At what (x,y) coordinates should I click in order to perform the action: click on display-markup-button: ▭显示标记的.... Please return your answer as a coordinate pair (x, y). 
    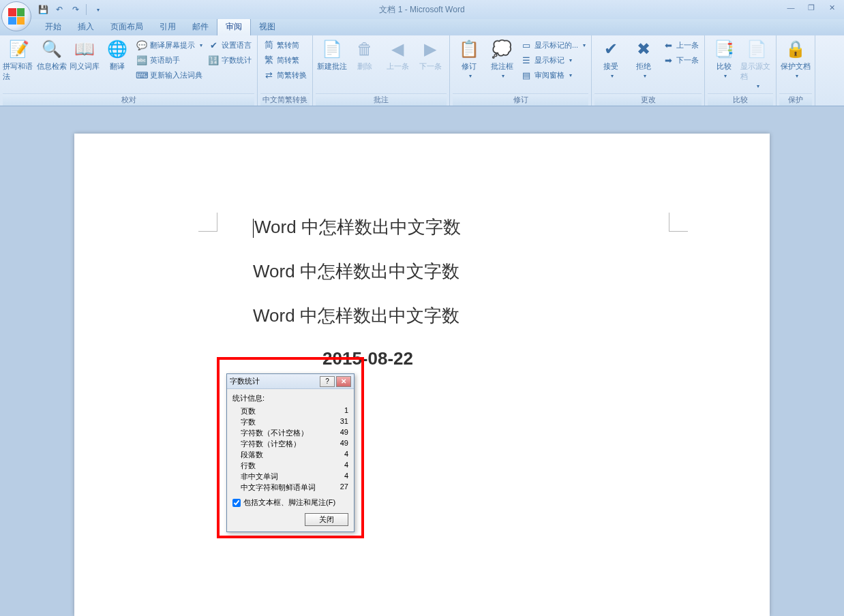
    Looking at the image, I should click on (554, 45).